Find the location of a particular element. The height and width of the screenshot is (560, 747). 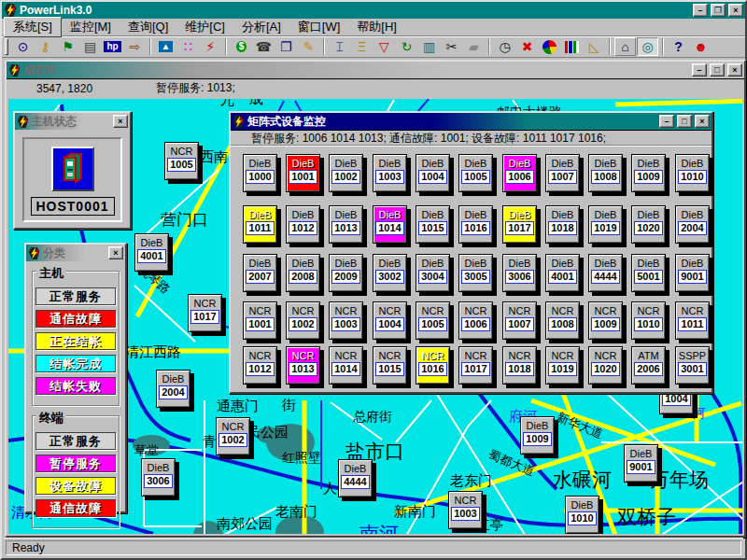

matrix-device-dieb-5001: DieB5001 is located at coordinates (648, 273).